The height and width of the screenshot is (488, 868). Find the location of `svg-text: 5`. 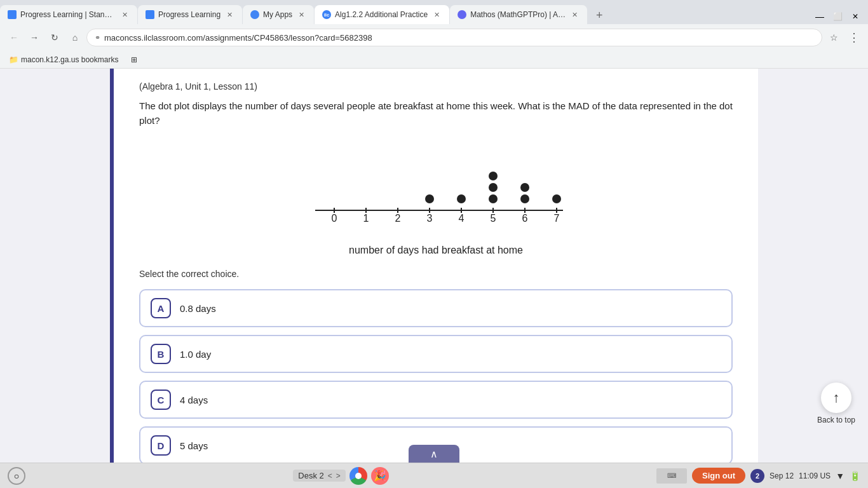

svg-text: 5 is located at coordinates (493, 219).